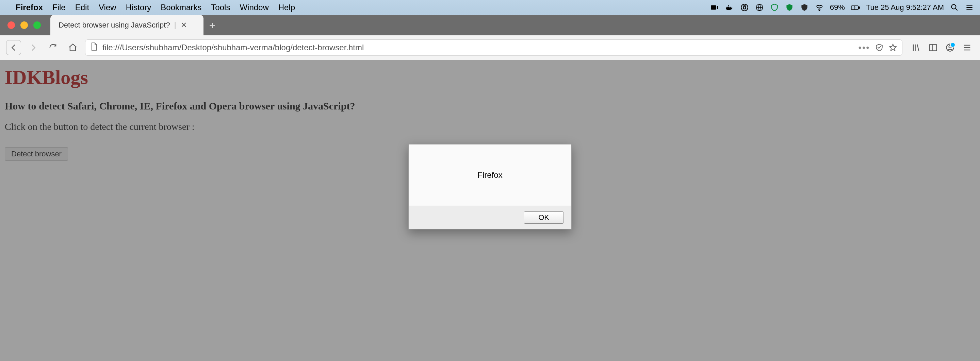 The width and height of the screenshot is (980, 361). Describe the element at coordinates (490, 25) in the screenshot. I see `tab-bar: Detect browser using JavaScript? | ✕ ＋` at that location.